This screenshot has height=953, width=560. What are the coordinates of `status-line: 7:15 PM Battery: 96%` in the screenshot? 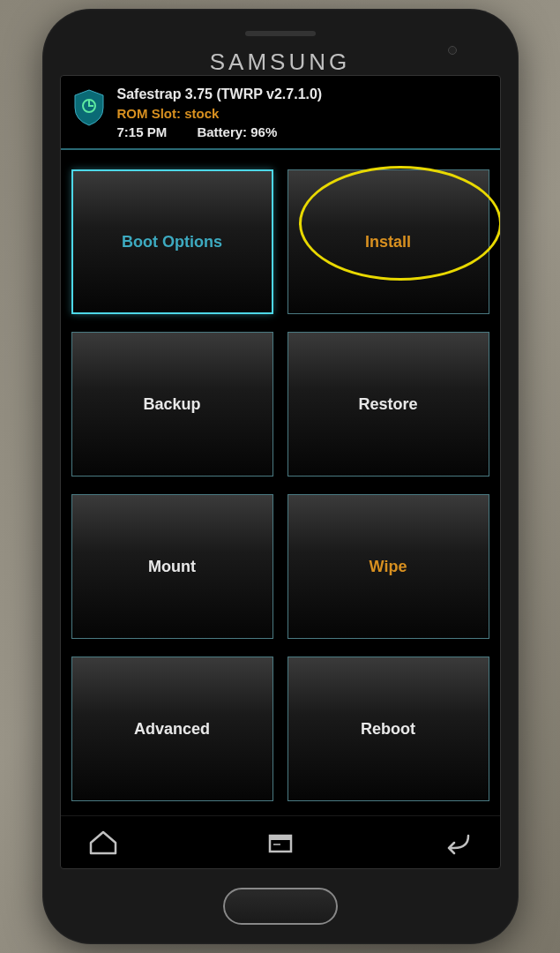 It's located at (303, 132).